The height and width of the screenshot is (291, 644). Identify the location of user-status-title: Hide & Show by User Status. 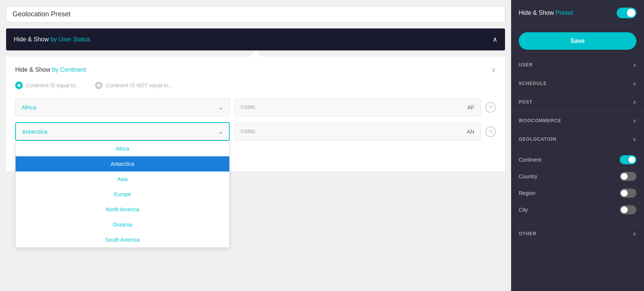
(52, 39).